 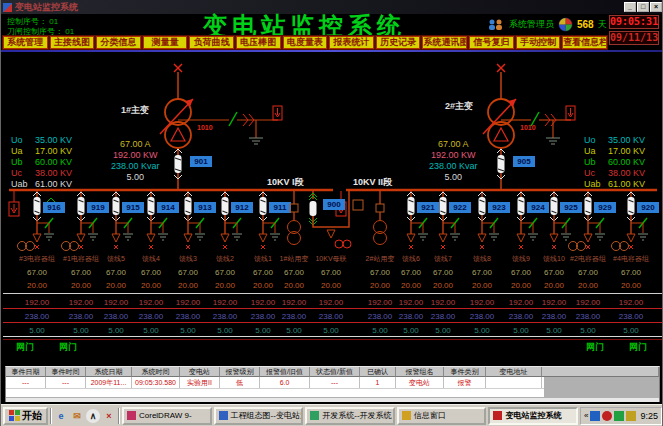 What do you see at coordinates (350, 416) in the screenshot?
I see `taskbar-button-3: 开发系统--开发系统` at bounding box center [350, 416].